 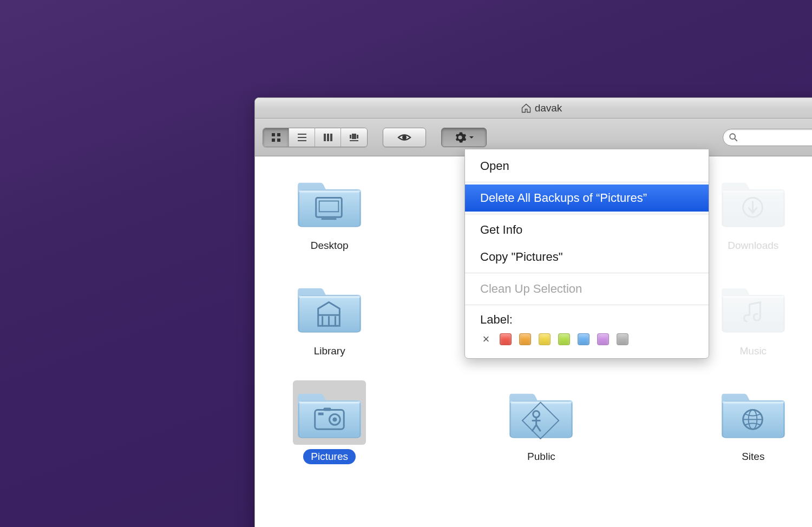 What do you see at coordinates (734, 137) in the screenshot?
I see `search-icon` at bounding box center [734, 137].